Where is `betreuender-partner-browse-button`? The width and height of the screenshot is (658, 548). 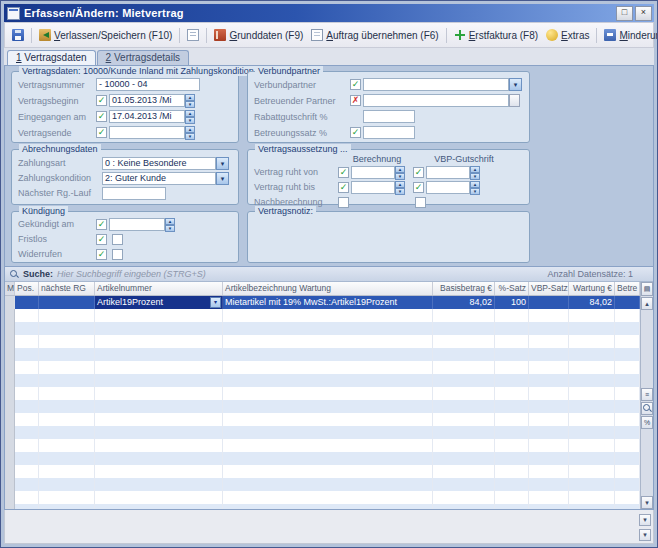 betreuender-partner-browse-button is located at coordinates (514, 100).